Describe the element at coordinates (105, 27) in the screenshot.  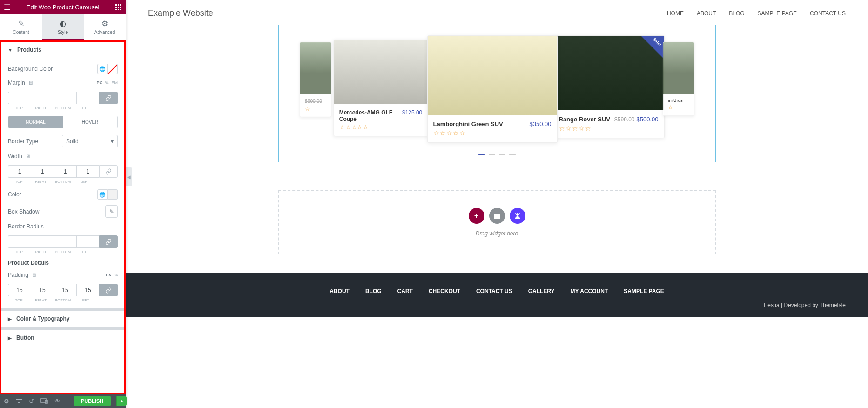
I see `tab-advanced: ⚙Advanced` at that location.